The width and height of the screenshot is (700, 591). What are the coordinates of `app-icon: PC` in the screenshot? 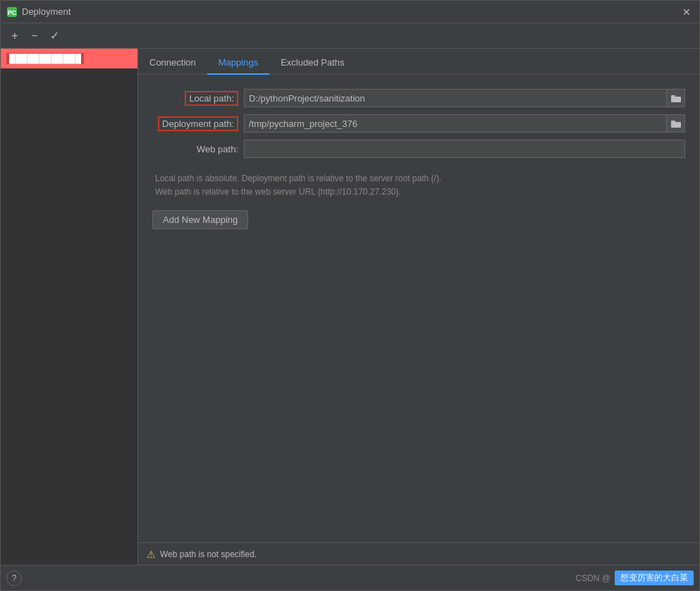 It's located at (12, 12).